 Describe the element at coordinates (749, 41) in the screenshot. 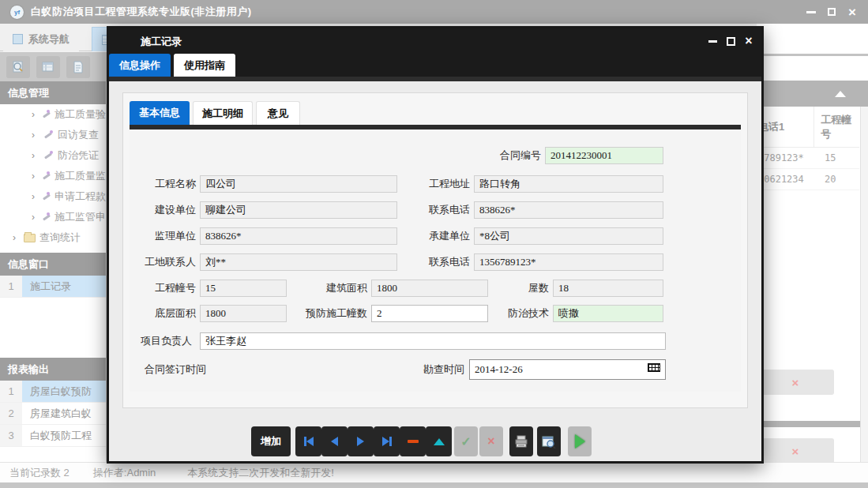

I see `dialog-close-button: ×` at that location.